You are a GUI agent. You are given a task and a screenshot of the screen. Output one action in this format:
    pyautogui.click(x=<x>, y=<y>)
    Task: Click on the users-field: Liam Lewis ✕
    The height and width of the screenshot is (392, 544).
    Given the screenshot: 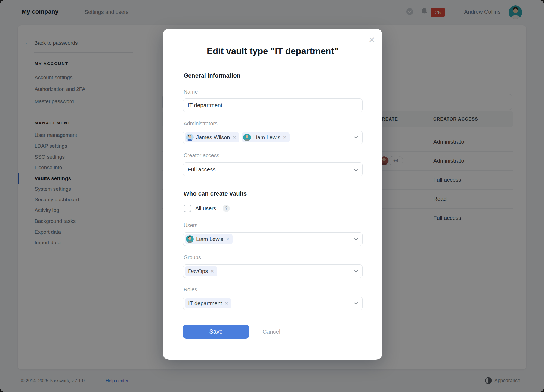 What is the action you would take?
    pyautogui.click(x=273, y=239)
    